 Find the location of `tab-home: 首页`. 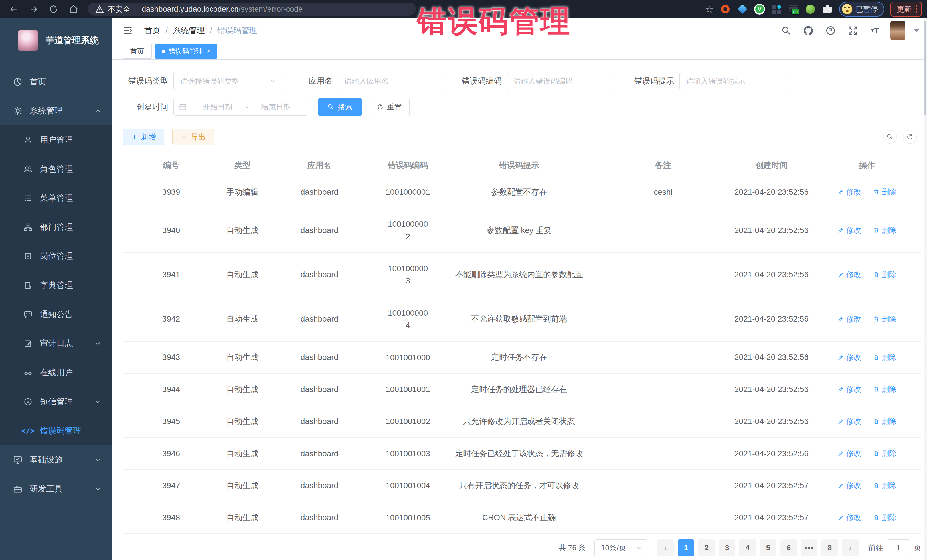

tab-home: 首页 is located at coordinates (137, 51).